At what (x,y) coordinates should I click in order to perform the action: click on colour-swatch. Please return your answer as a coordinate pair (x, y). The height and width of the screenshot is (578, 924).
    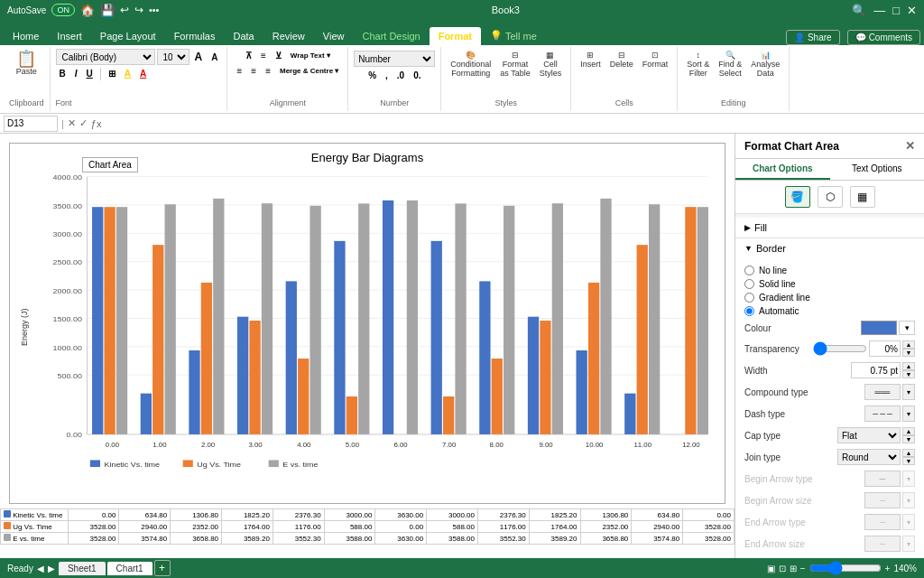
    Looking at the image, I should click on (879, 328).